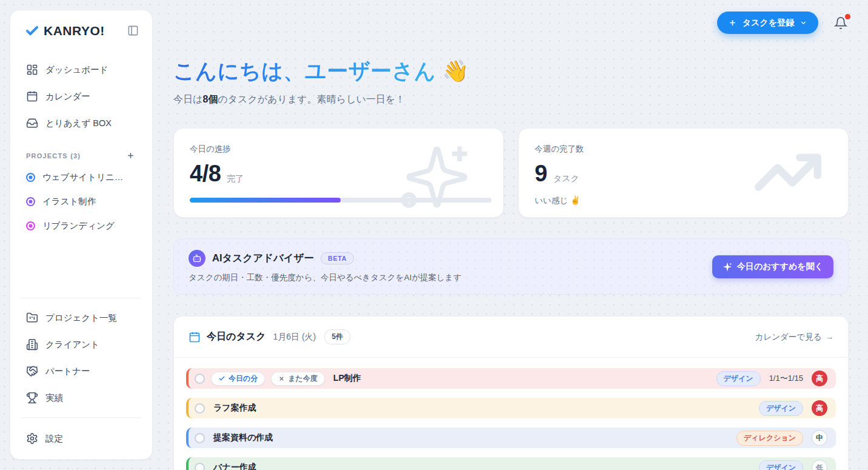 This screenshot has height=470, width=868. What do you see at coordinates (780, 267) in the screenshot?
I see `ai-recommend-label: 今日のおすすめを聞く` at bounding box center [780, 267].